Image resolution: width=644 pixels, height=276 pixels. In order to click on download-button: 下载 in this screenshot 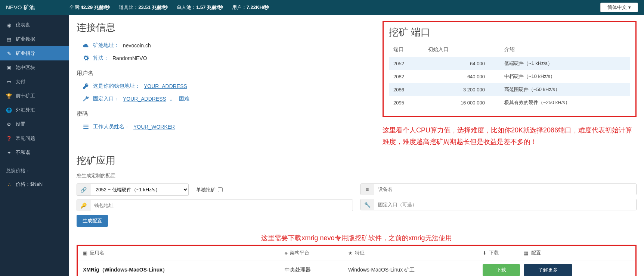, I will do `click(501, 270)`.